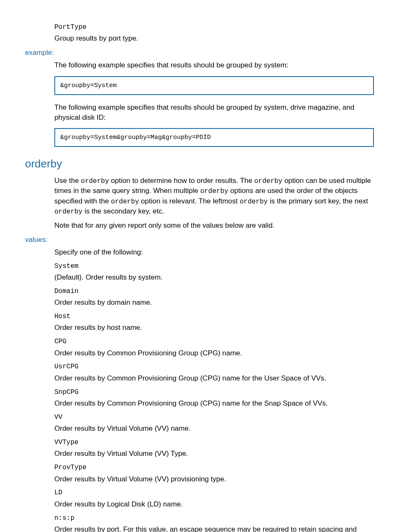 The image size is (399, 532). I want to click on value-term: Domain, so click(214, 291).